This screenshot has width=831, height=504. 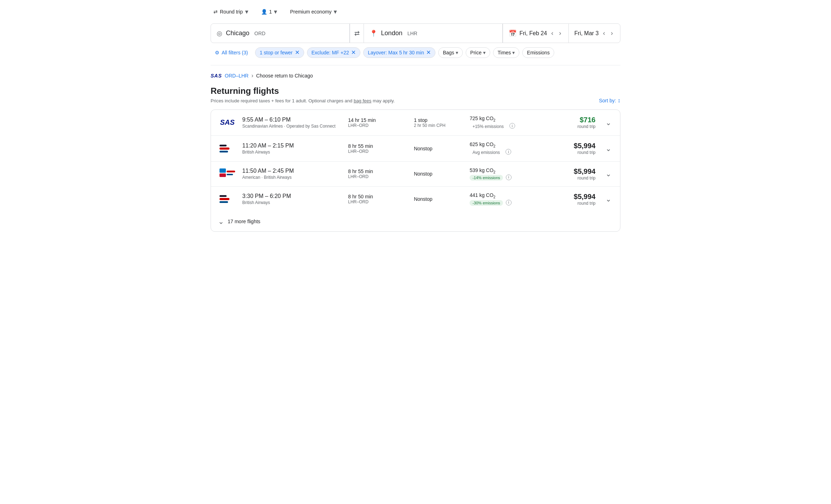 What do you see at coordinates (244, 221) in the screenshot?
I see `more-flights-label: 17 more flights` at bounding box center [244, 221].